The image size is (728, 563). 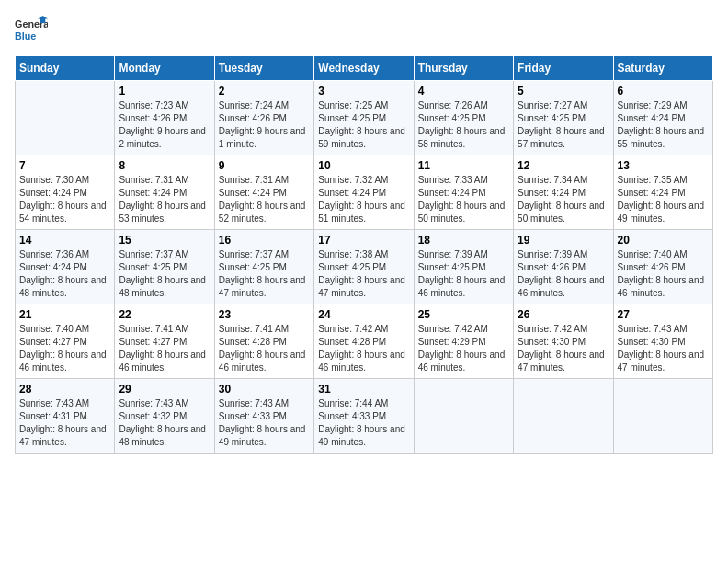 I want to click on day-cell: 5Sunrise: 7:27 AMSunset: 4:25 PMDaylight…, so click(x=563, y=118).